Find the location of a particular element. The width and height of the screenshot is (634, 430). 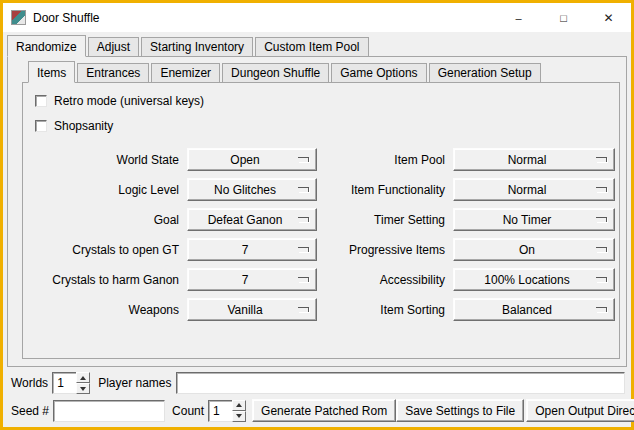

worlds-row: Worlds Player names is located at coordinates (317, 383).